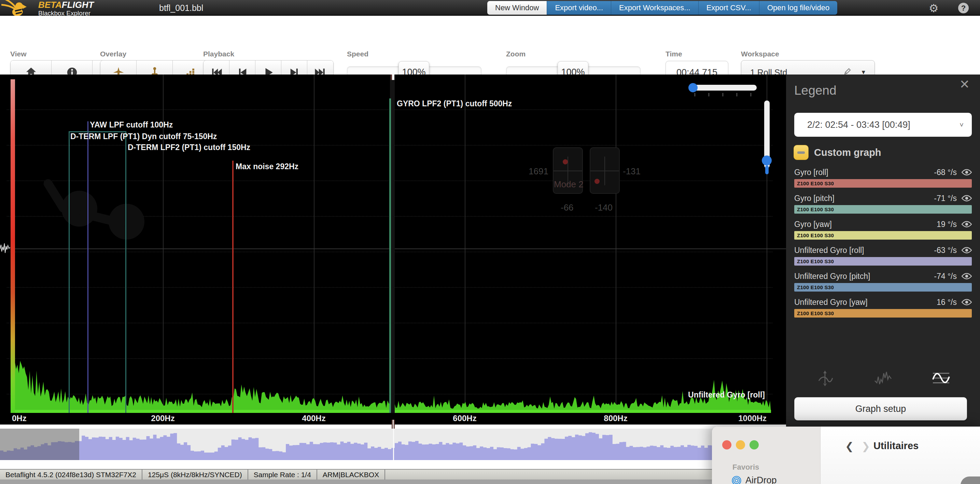  What do you see at coordinates (934, 8) in the screenshot?
I see `settings-gear-icon: ⚙` at bounding box center [934, 8].